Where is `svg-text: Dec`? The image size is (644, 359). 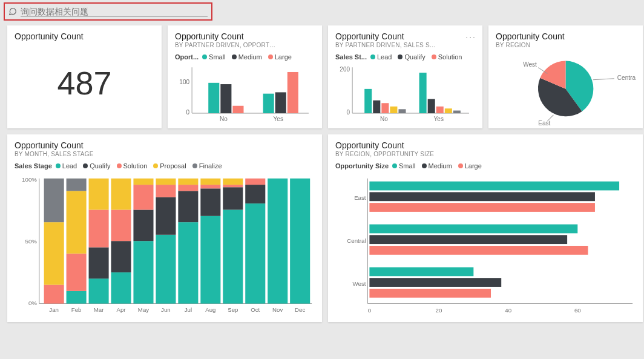
svg-text: Dec is located at coordinates (300, 310).